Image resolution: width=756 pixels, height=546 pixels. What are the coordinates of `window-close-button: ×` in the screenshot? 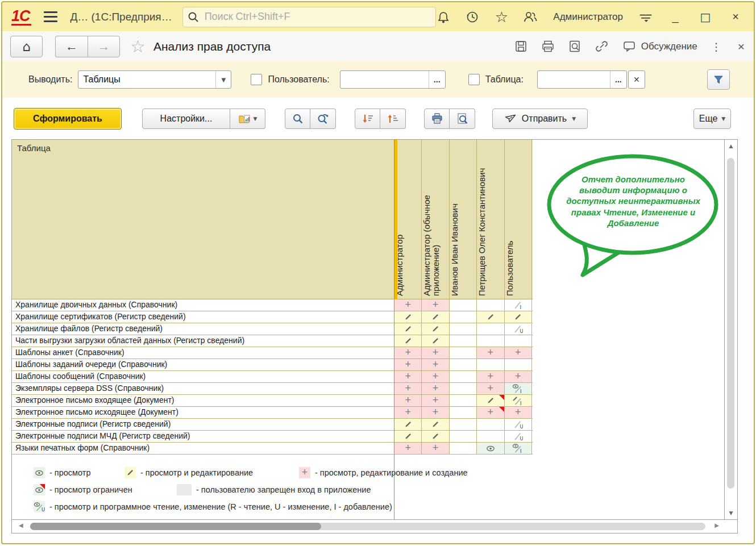 It's located at (736, 17).